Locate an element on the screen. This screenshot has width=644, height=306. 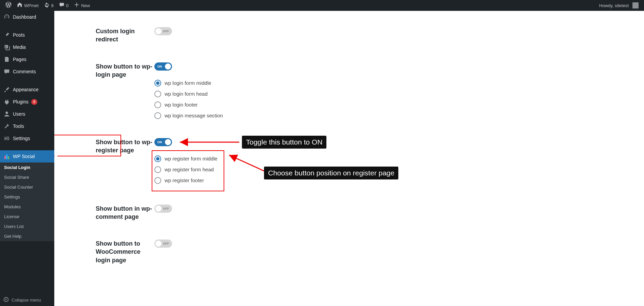
sidebar-item-label: Tools is located at coordinates (18, 126).